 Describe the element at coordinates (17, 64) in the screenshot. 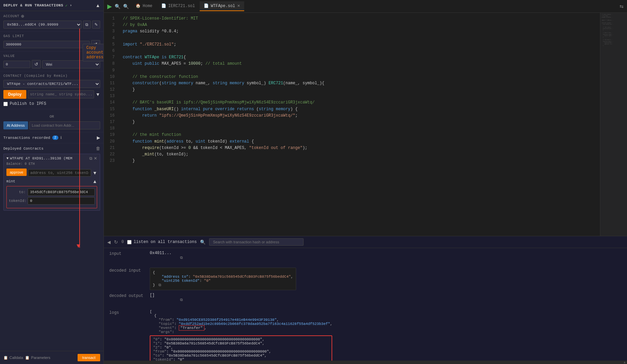

I see `value-input` at that location.